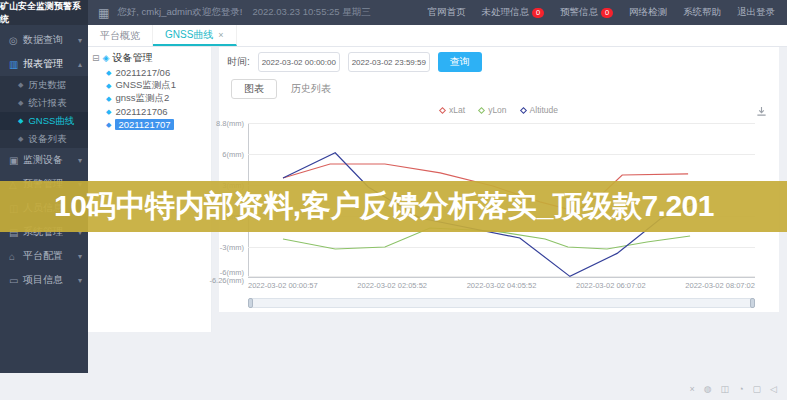 Image resolution: width=787 pixels, height=400 pixels. Describe the element at coordinates (506, 12) in the screenshot. I see `header-menu-unhandled-label: 未处理信息` at that location.